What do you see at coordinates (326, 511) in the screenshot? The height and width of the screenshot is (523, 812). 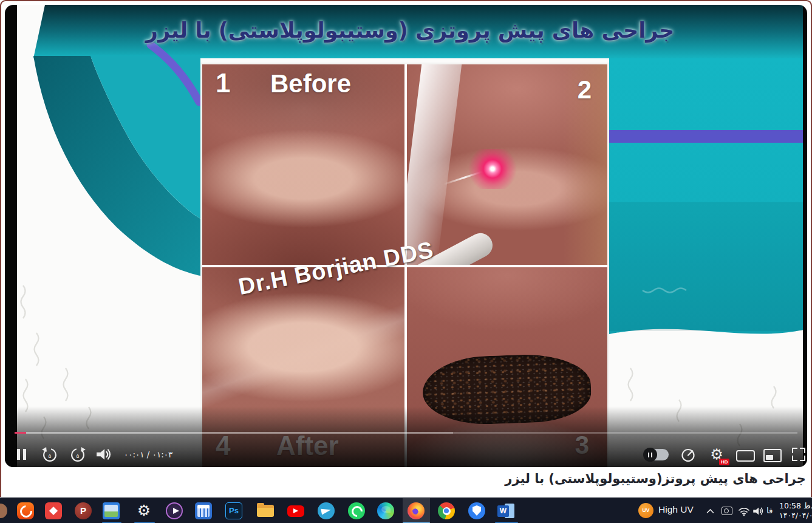 I see `taskbar-icon-telegram` at bounding box center [326, 511].